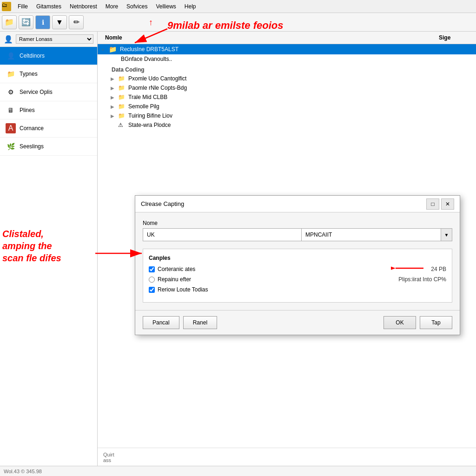 The image size is (476, 476). I want to click on sidebar-item-plines: 🖥 Plines, so click(48, 111).